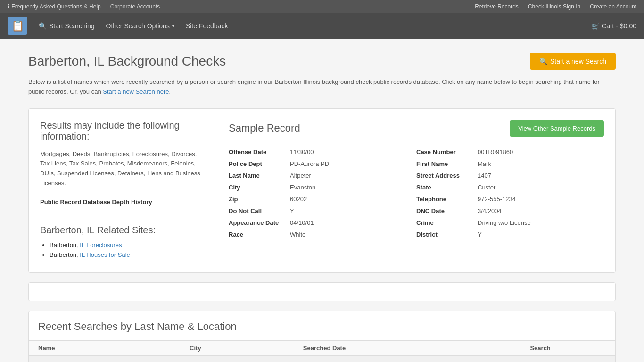 The width and height of the screenshot is (644, 362). What do you see at coordinates (445, 152) in the screenshot?
I see `label-case-number: Case Number` at bounding box center [445, 152].